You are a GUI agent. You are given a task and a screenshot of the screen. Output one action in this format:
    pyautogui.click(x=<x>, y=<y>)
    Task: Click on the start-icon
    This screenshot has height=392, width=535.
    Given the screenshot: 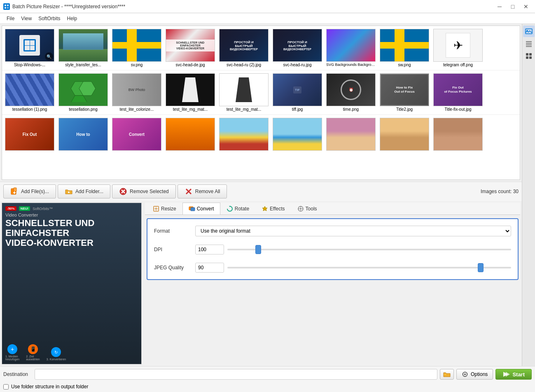 What is the action you would take?
    pyautogui.click(x=506, y=374)
    